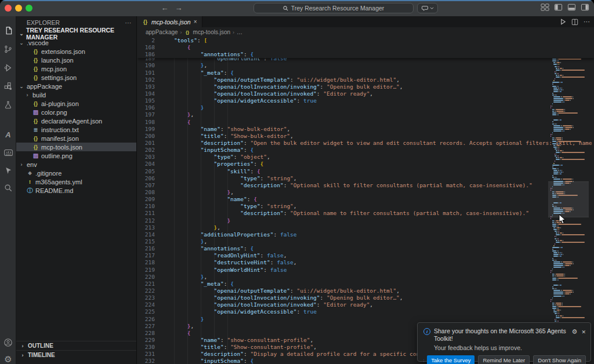  What do you see at coordinates (545, 7) in the screenshot?
I see `customize-layout-icon` at bounding box center [545, 7].